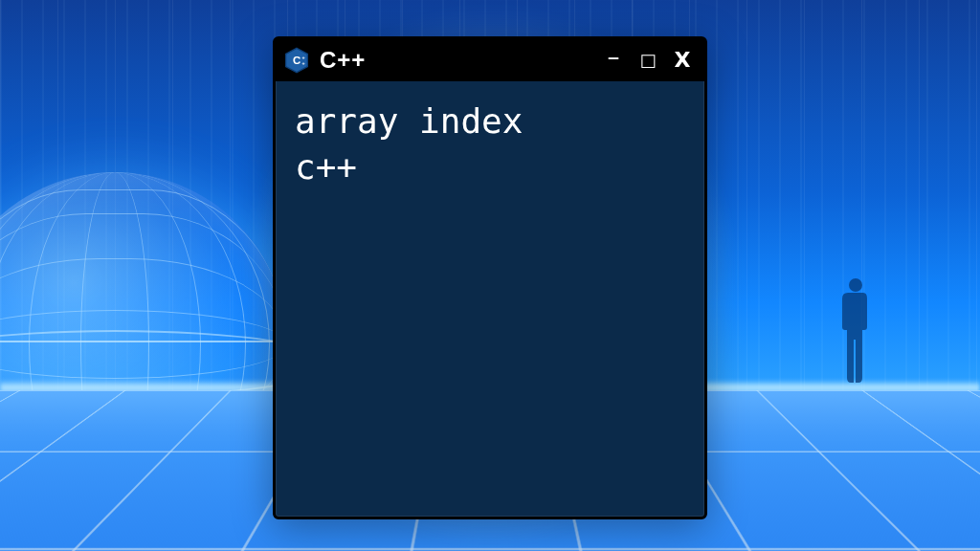  Describe the element at coordinates (682, 60) in the screenshot. I see `close-button: X` at that location.